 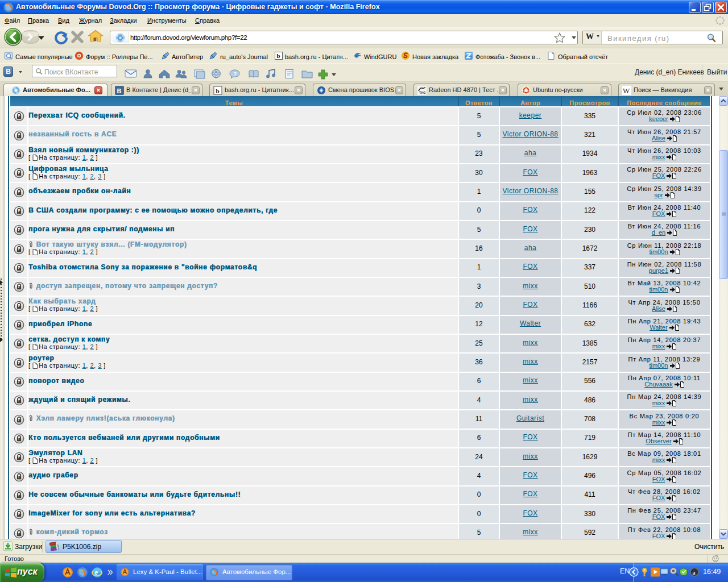 What do you see at coordinates (119, 91) in the screenshot?
I see `svg-text: В` at bounding box center [119, 91].